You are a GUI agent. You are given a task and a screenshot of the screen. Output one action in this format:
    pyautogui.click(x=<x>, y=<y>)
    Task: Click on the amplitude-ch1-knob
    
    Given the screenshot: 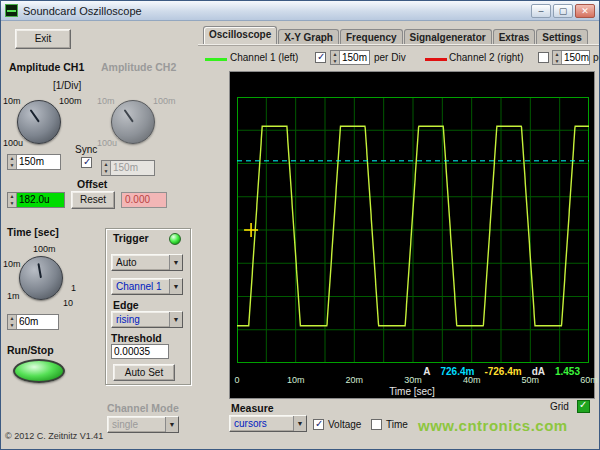 What is the action you would take?
    pyautogui.click(x=39, y=122)
    